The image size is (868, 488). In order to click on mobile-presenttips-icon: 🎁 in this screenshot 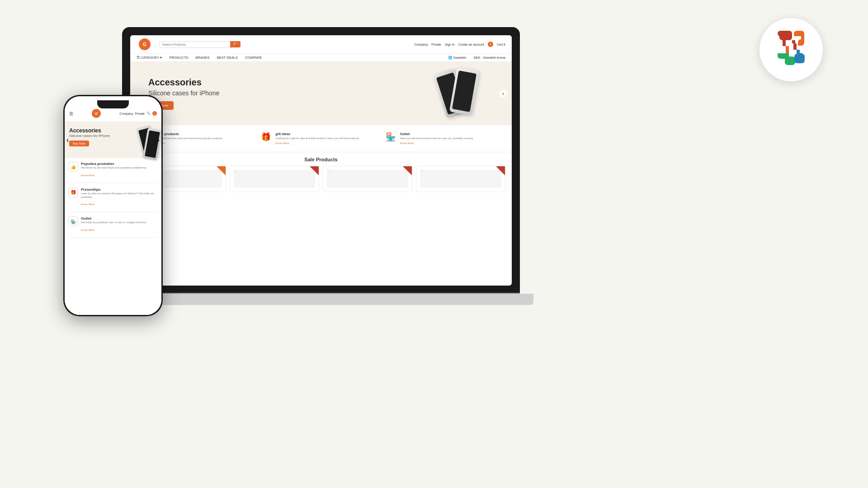, I will do `click(73, 192)`.